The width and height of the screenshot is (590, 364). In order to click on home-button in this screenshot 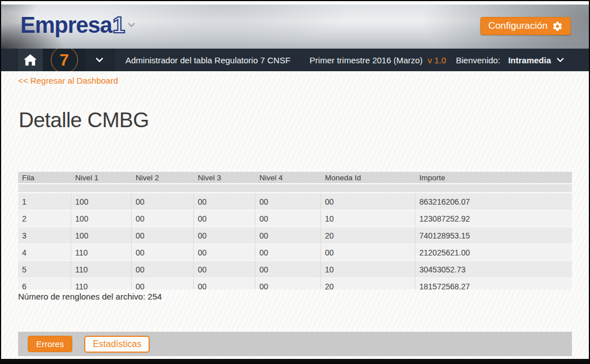, I will do `click(31, 60)`.